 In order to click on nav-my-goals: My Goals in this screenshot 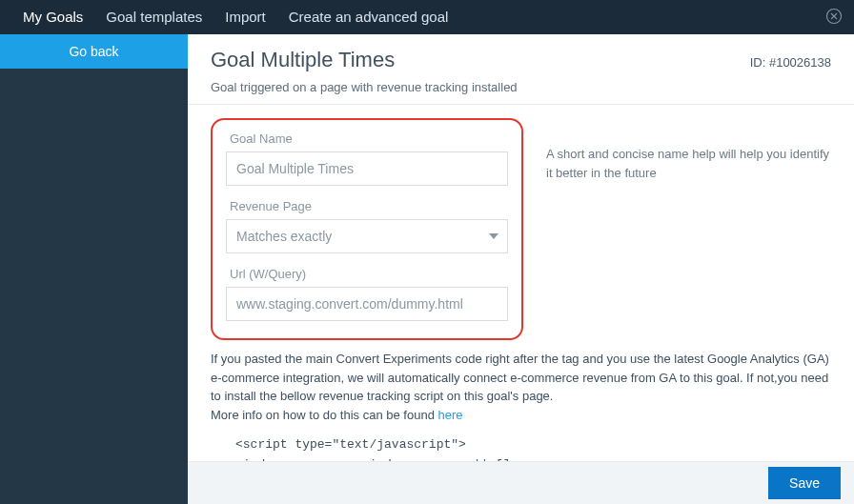, I will do `click(53, 17)`.